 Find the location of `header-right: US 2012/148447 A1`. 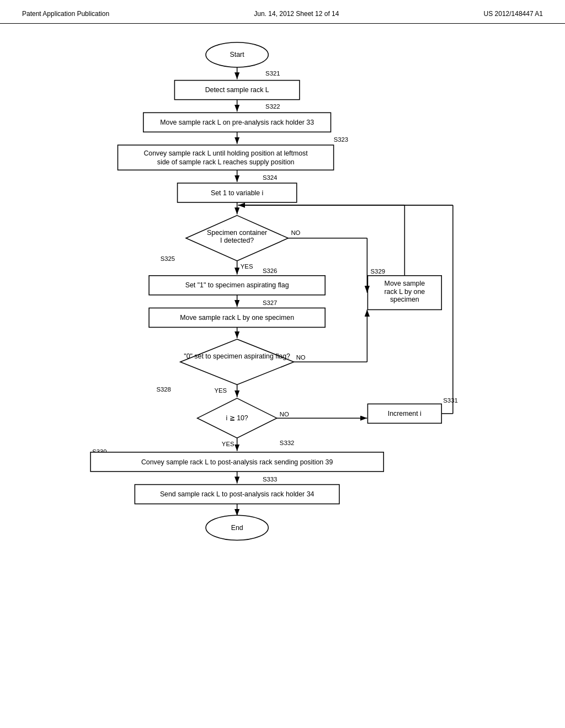

header-right: US 2012/148447 A1 is located at coordinates (513, 14).